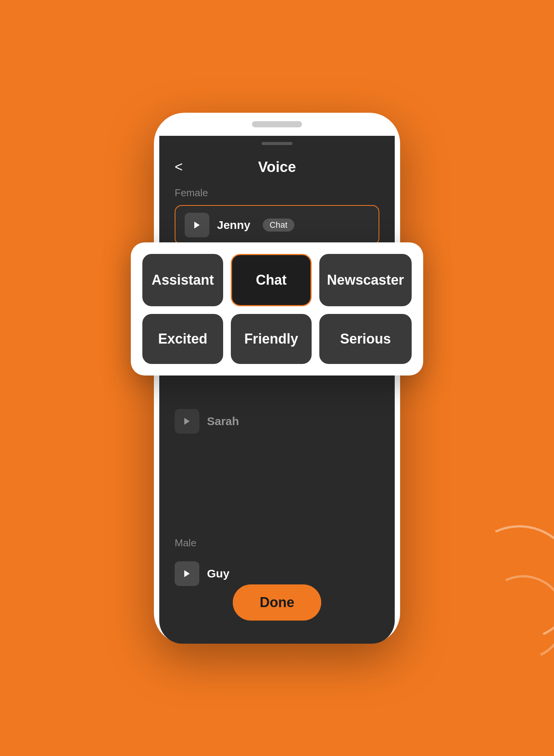 The height and width of the screenshot is (756, 554). Describe the element at coordinates (197, 225) in the screenshot. I see `play-button-jenny` at that location.